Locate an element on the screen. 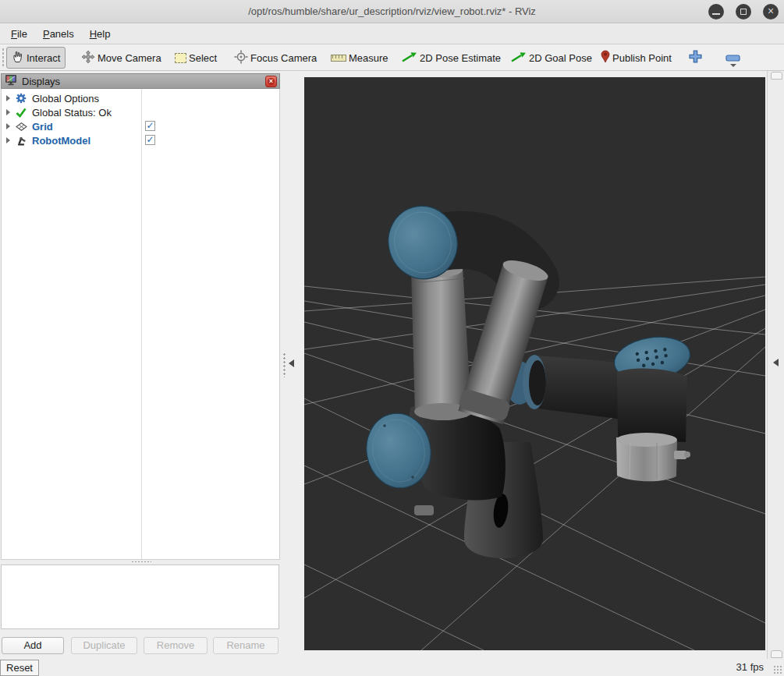  toolbar: Interact Move Camera Select Focus Camera… is located at coordinates (392, 58).